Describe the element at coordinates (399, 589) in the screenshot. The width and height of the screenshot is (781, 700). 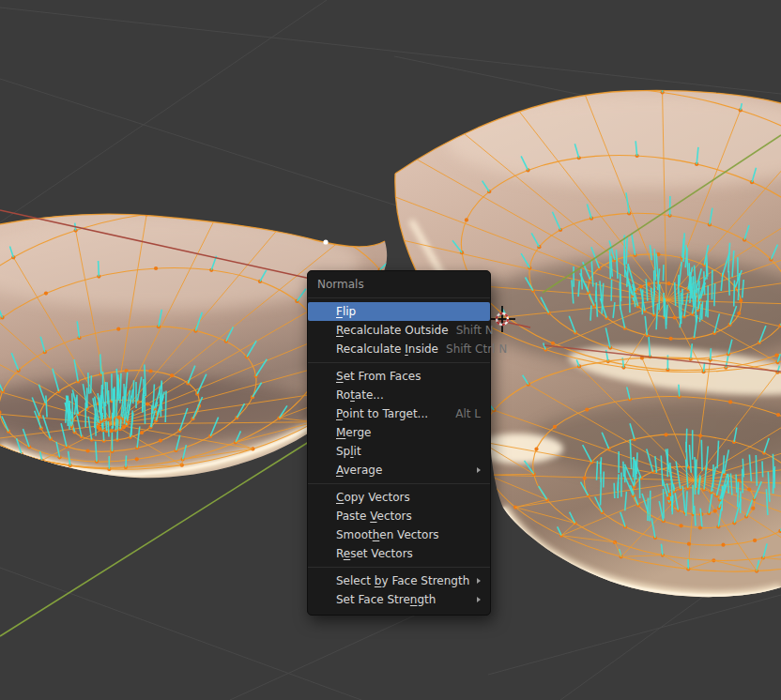
I see `menu-group-4: Select by Face Strength Set Face Strengt…` at that location.